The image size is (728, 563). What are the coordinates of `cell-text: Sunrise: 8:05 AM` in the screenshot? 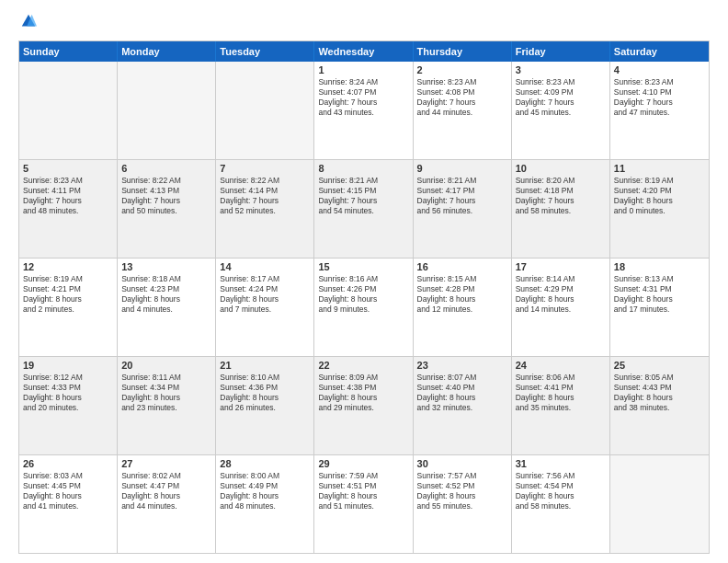 It's located at (660, 377).